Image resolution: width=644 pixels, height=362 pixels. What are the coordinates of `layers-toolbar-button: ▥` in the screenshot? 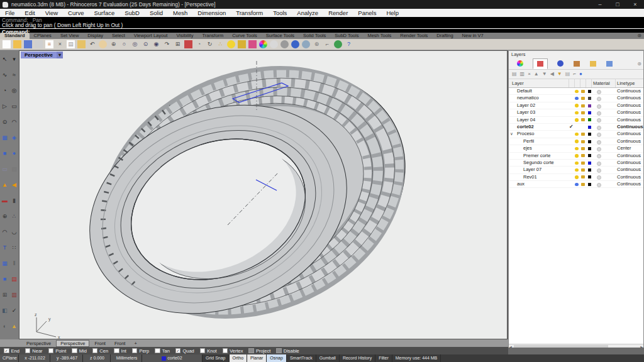 It's located at (523, 74).